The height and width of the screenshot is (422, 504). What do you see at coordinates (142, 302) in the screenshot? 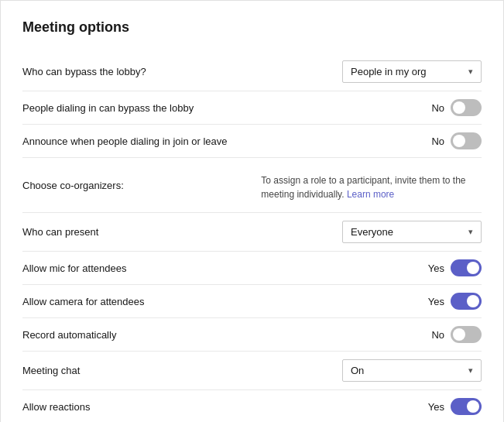
I see `label-allow-camera: Allow camera for attendees` at bounding box center [142, 302].